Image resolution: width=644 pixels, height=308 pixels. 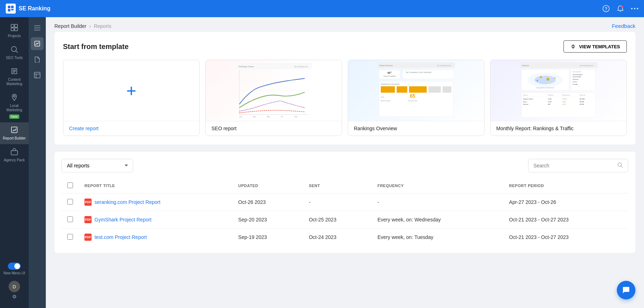 I want to click on search-icon, so click(x=620, y=166).